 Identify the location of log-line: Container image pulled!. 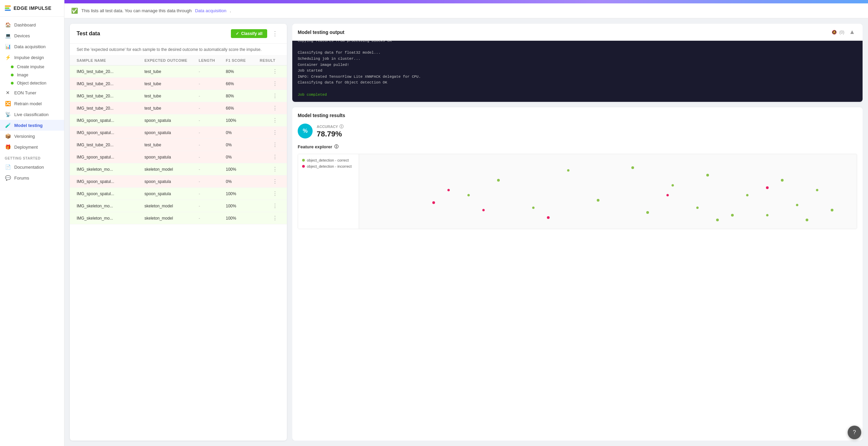
(577, 65).